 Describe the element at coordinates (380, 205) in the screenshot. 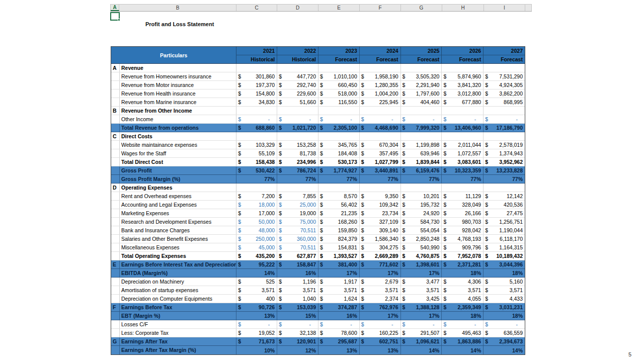

I see `value-cell: $109,342` at that location.